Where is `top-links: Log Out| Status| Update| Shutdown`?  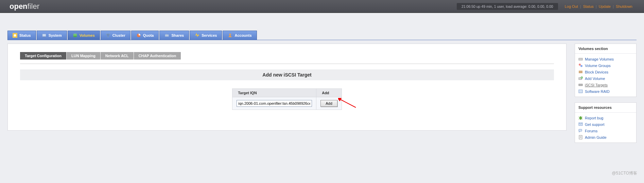
top-links: Log Out| Status| Update| Shutdown is located at coordinates (599, 6).